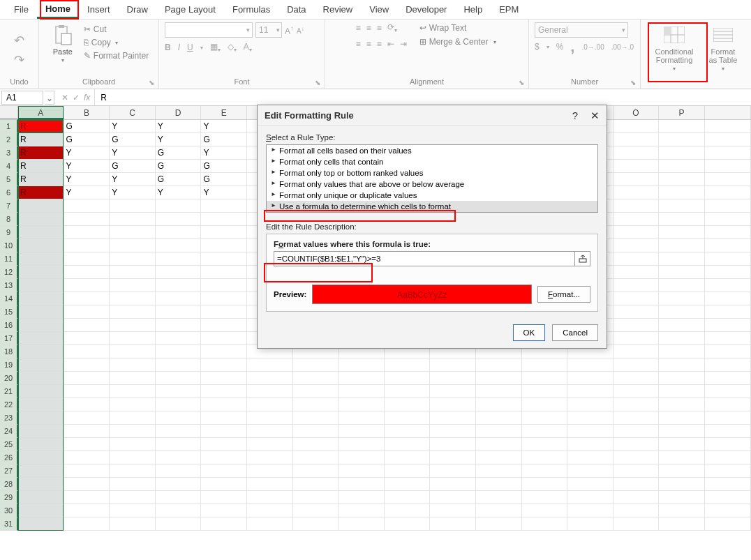  What do you see at coordinates (509, 10) in the screenshot?
I see `tab-epm: EPM` at bounding box center [509, 10].